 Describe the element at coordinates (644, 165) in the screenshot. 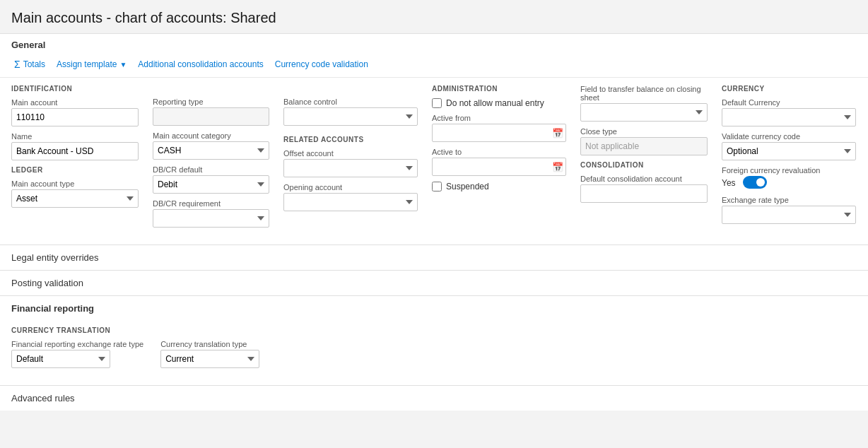

I see `consolidation-label: CONSOLIDATION` at that location.